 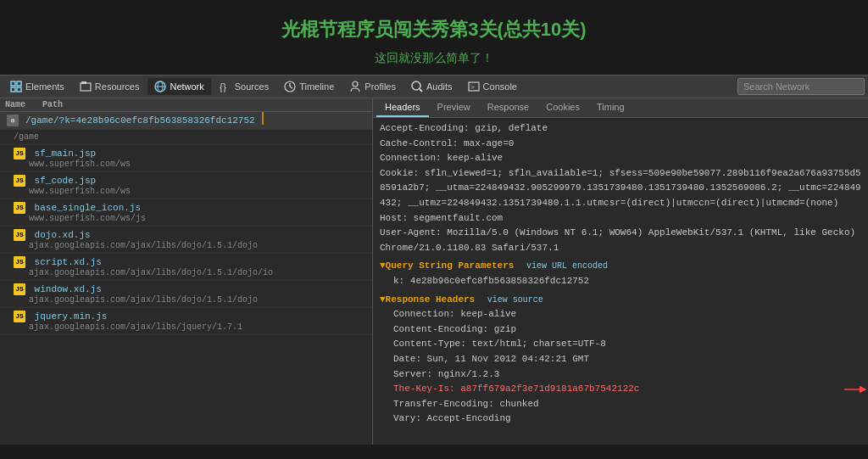 What do you see at coordinates (620, 188) in the screenshot?
I see `header-cookie: Cookie: sfln_viewed=1; sfln_available=1;…` at bounding box center [620, 188].